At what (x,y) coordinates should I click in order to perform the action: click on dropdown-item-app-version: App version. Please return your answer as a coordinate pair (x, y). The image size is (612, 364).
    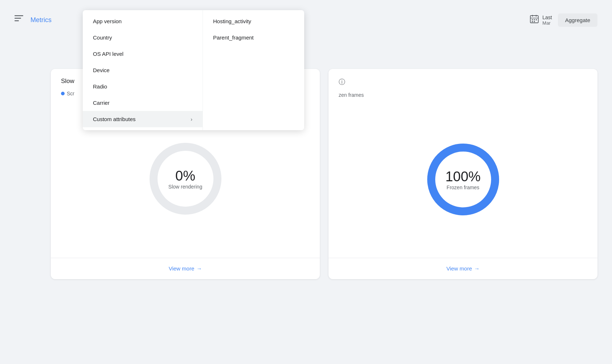
    Looking at the image, I should click on (143, 21).